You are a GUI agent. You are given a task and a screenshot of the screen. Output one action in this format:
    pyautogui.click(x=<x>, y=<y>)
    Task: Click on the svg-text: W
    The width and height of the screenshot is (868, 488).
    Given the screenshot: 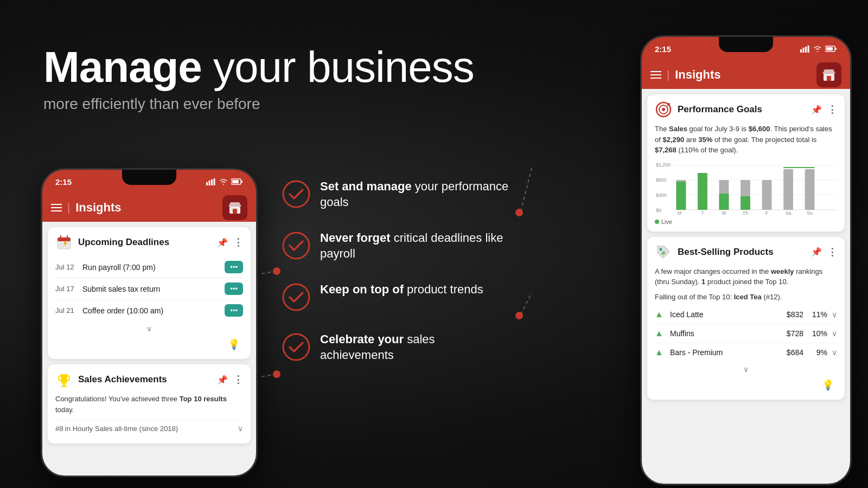 What is the action you would take?
    pyautogui.click(x=724, y=213)
    